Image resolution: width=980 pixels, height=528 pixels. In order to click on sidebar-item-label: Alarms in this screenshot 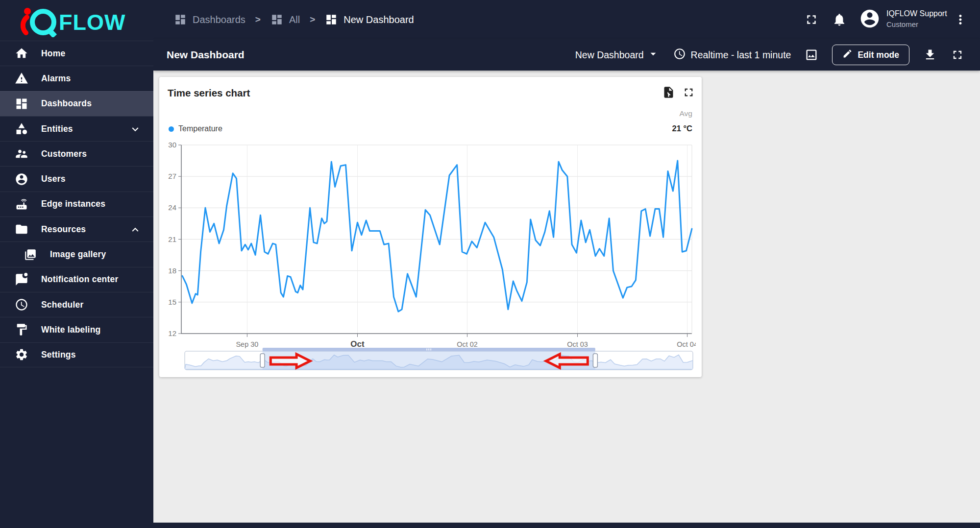, I will do `click(56, 78)`.